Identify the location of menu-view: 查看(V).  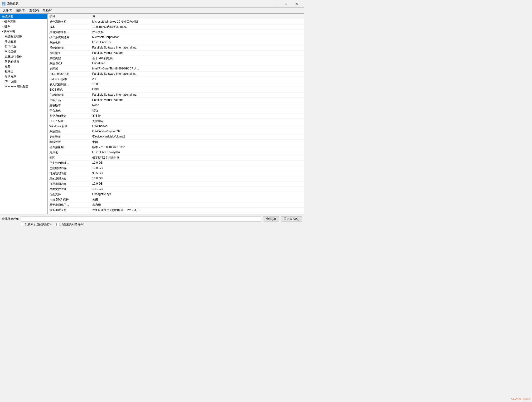
(34, 11).